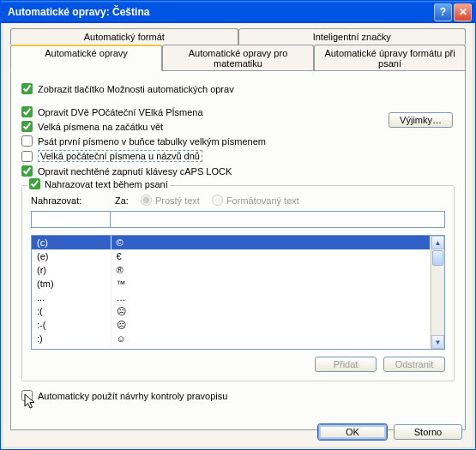 This screenshot has height=450, width=476. I want to click on table-row: :(☹, so click(232, 311).